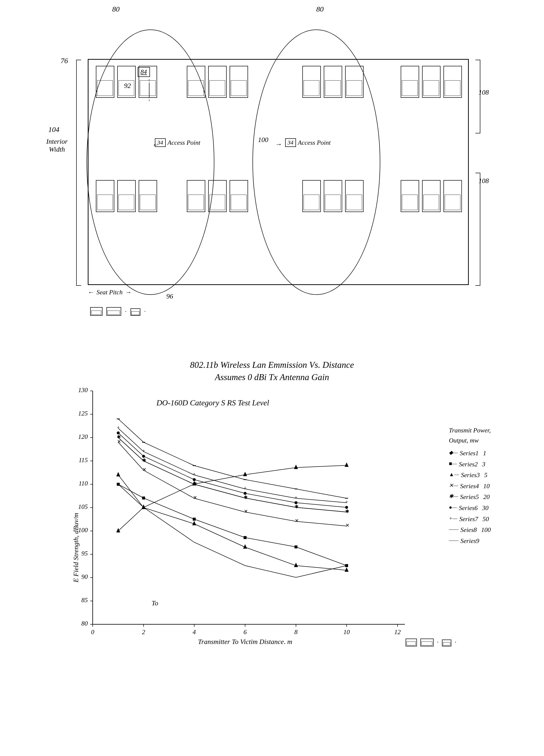 This screenshot has height=756, width=544. What do you see at coordinates (85, 553) in the screenshot?
I see `svg-text: 95` at bounding box center [85, 553].